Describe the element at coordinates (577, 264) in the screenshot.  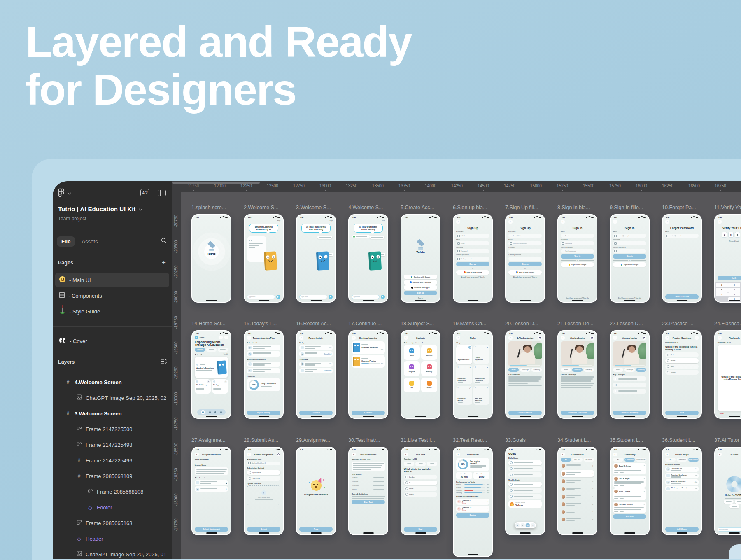
I see `social-button: Sign in with Google` at that location.